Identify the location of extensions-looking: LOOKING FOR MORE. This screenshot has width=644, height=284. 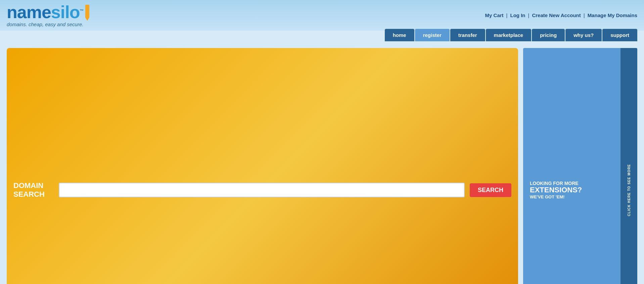
(572, 183).